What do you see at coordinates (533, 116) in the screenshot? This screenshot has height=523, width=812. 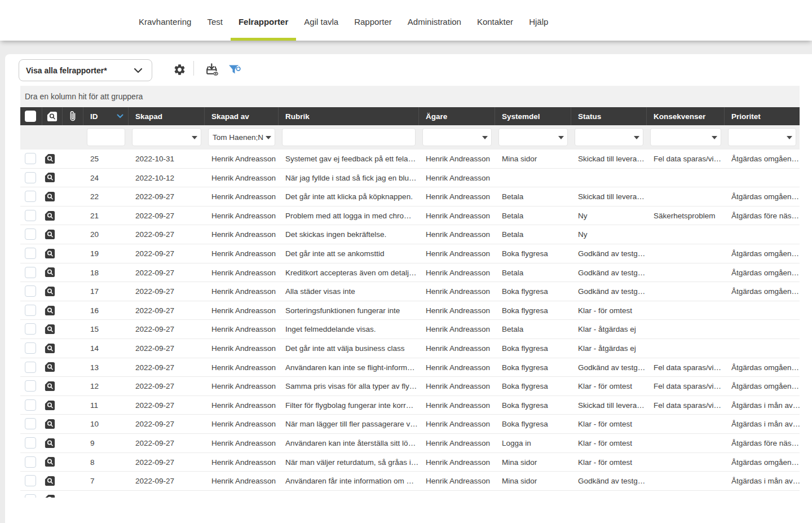 I see `header-systemdel: Systemdel` at bounding box center [533, 116].